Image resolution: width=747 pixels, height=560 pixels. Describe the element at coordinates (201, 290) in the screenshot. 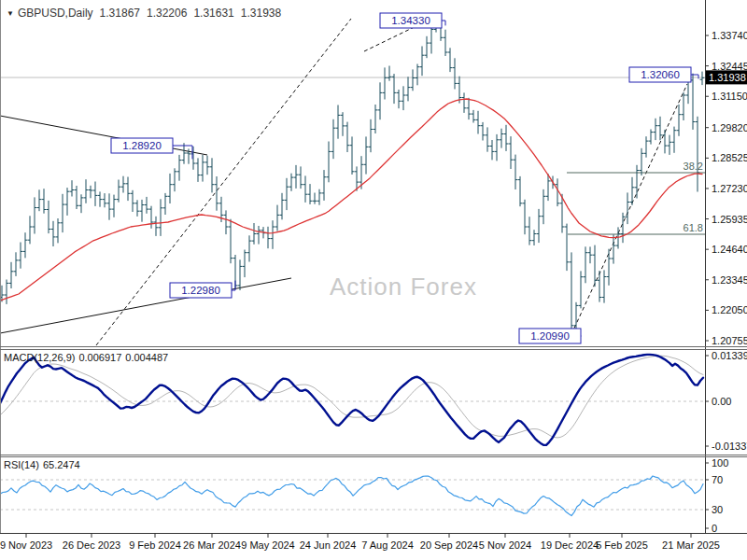

I see `svg-text: 1.22980` at that location.